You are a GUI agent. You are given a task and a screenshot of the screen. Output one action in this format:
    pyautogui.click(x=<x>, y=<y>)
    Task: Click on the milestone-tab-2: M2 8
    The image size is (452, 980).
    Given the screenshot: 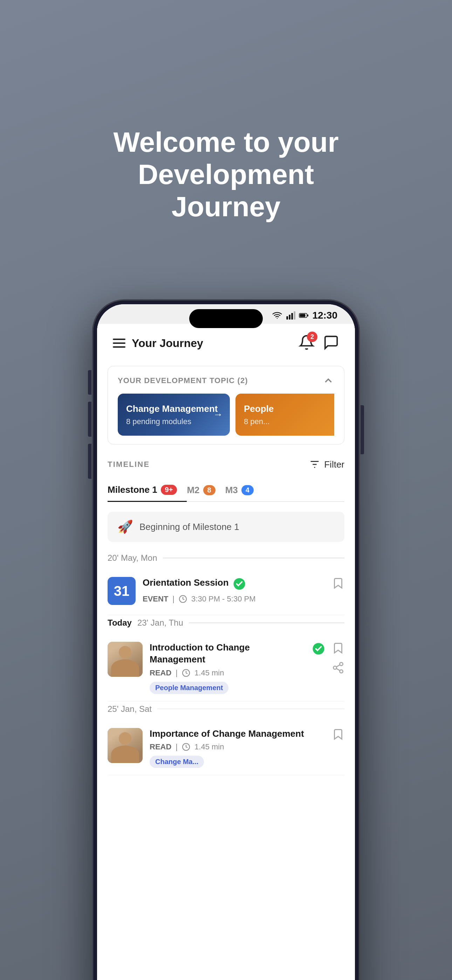 What is the action you would take?
    pyautogui.click(x=206, y=490)
    